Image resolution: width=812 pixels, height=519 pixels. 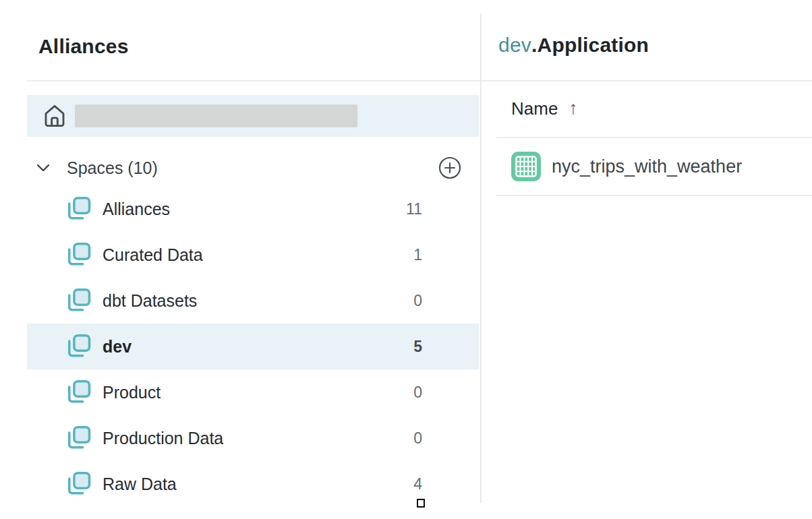 I want to click on breadcrumb-space-link: dev, so click(x=515, y=44).